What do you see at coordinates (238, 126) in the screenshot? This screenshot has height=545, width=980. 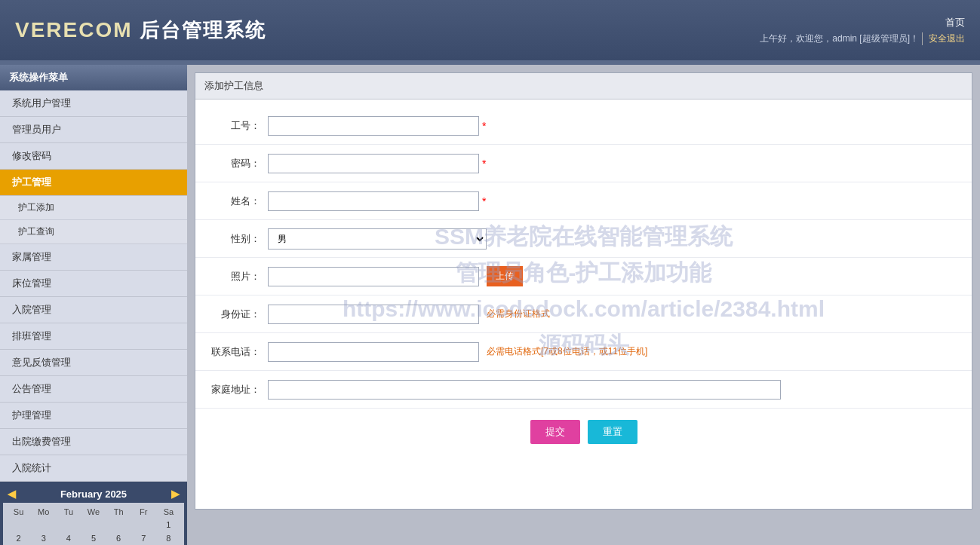 I see `label-work-id: 工号：` at bounding box center [238, 126].